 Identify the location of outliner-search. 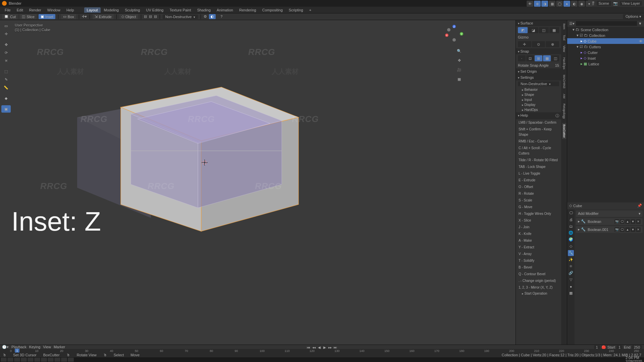
(606, 23).